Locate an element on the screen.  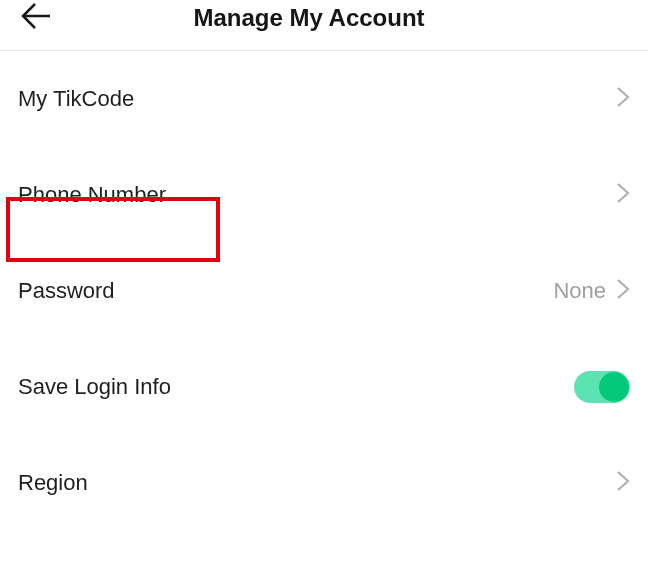
page-title: Manage My Account is located at coordinates (315, 18).